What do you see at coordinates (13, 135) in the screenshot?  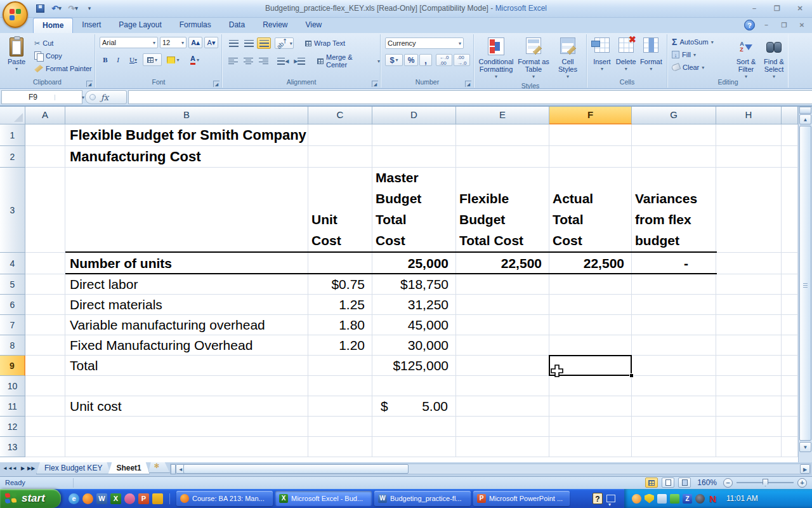 I see `row-header-1: 1` at bounding box center [13, 135].